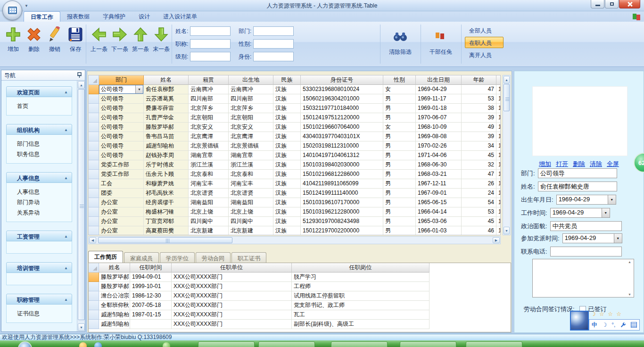  Describe the element at coordinates (39, 91) in the screenshot. I see `sidebar-group-header-欢迎页面: 欢迎页面▲` at that location.